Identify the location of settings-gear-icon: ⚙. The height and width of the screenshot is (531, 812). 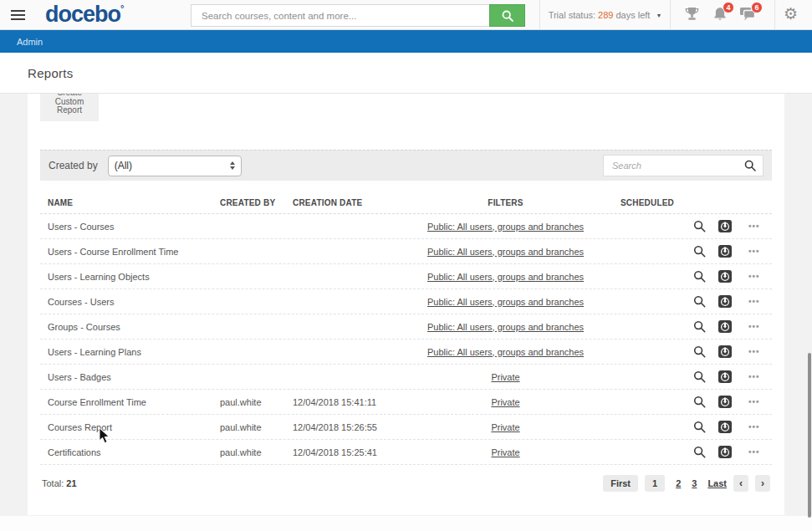
(791, 13).